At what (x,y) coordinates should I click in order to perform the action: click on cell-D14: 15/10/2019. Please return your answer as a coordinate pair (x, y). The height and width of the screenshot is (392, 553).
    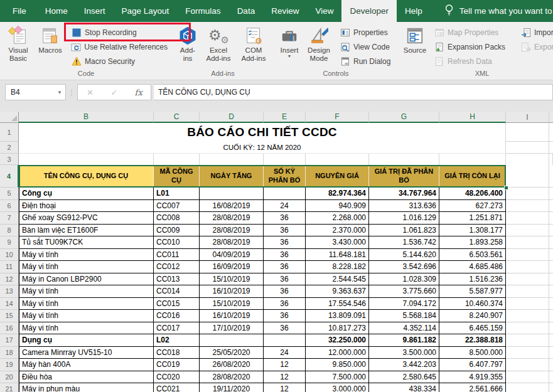
    Looking at the image, I should click on (232, 304).